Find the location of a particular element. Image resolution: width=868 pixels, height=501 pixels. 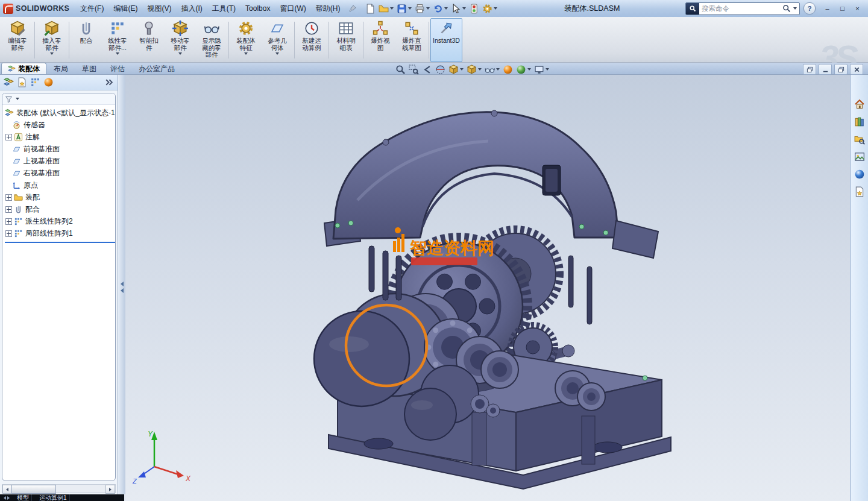

tab-evaluate: 评估 is located at coordinates (118, 69).